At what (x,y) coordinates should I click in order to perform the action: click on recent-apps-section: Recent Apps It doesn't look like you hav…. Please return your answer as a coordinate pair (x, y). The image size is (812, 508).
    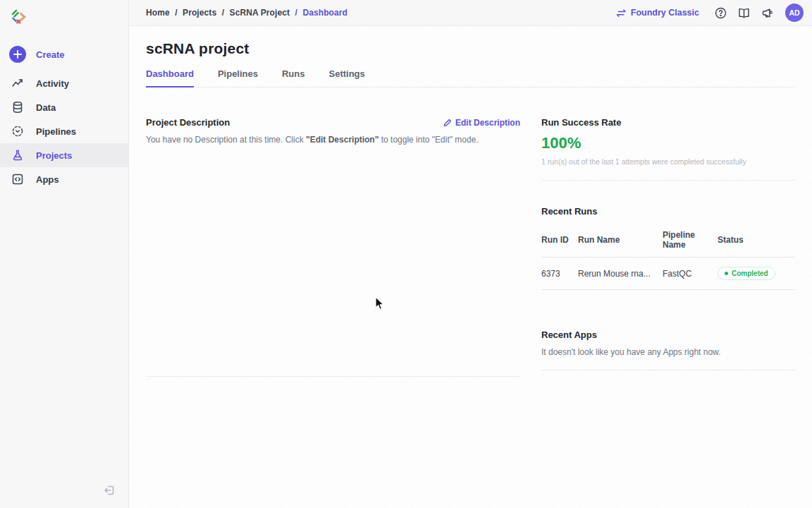
    Looking at the image, I should click on (668, 330).